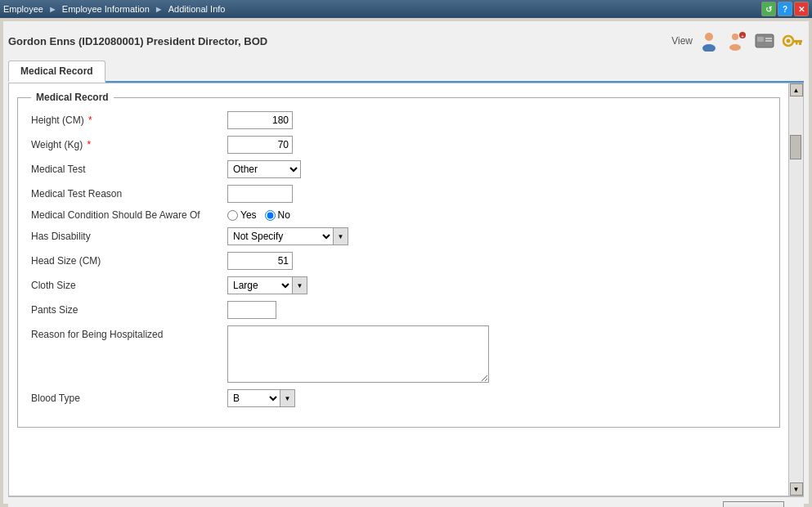  What do you see at coordinates (682, 41) in the screenshot?
I see `view-label: View` at bounding box center [682, 41].